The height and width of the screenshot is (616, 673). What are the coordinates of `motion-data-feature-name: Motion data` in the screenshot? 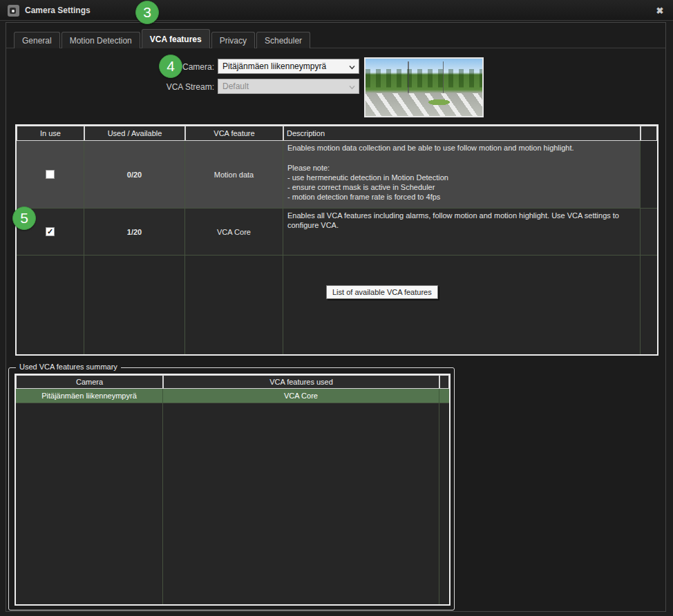 It's located at (234, 175).